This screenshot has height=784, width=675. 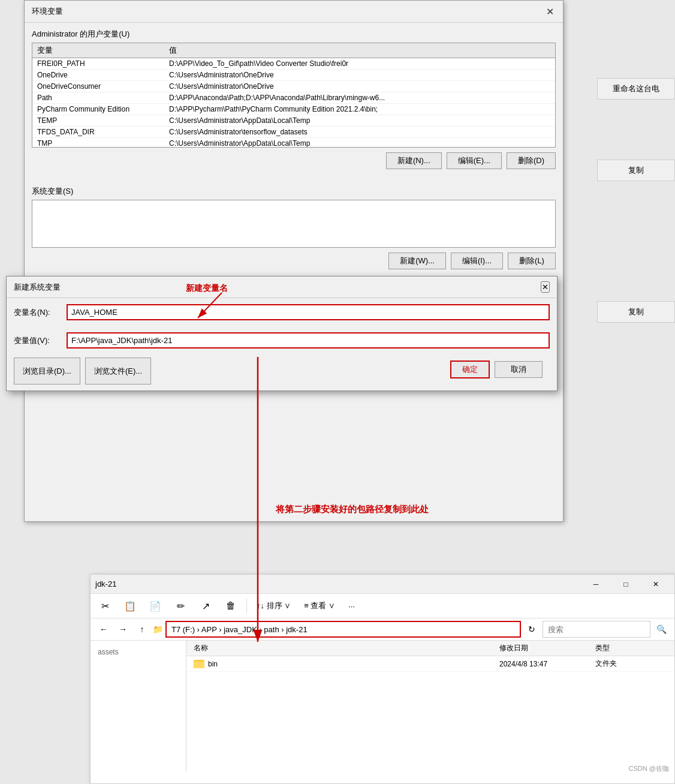 What do you see at coordinates (294, 109) in the screenshot?
I see `table-row: PyCharm Community Edition D:\APP\Pycharm…` at bounding box center [294, 109].